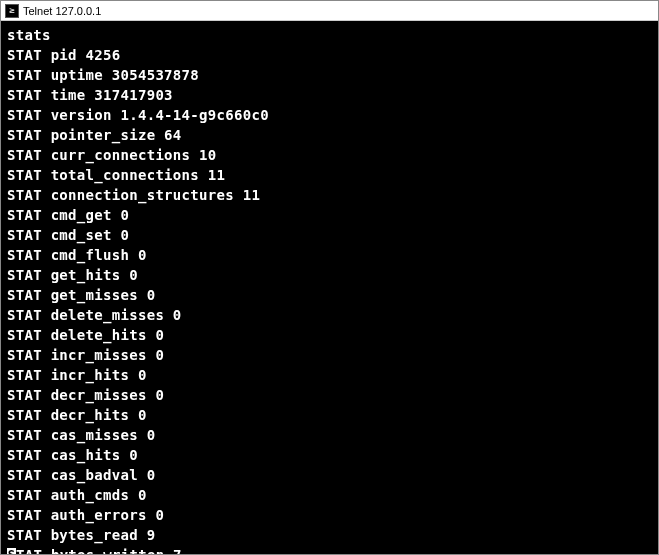  What do you see at coordinates (62, 11) in the screenshot?
I see `window-title: Telnet 127.0.0.1` at bounding box center [62, 11].